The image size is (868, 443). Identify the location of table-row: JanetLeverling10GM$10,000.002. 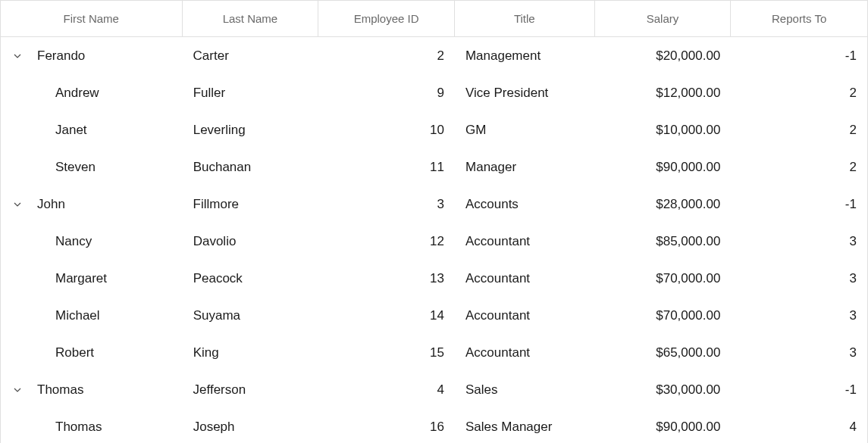
(434, 130).